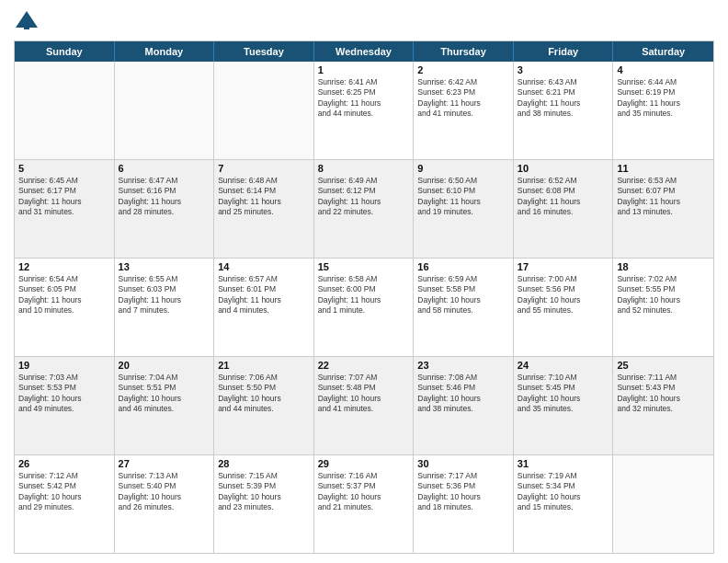  Describe the element at coordinates (564, 307) in the screenshot. I see `calendar-cell: 17Sunrise: 7:00 AMSunset: 5:56 PMDayligh…` at that location.